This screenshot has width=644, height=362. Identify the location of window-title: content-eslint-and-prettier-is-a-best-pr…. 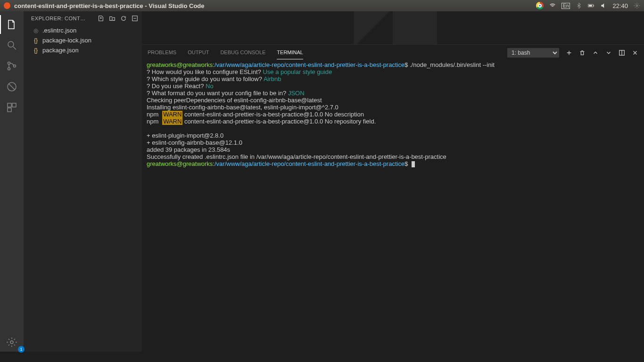
(109, 6).